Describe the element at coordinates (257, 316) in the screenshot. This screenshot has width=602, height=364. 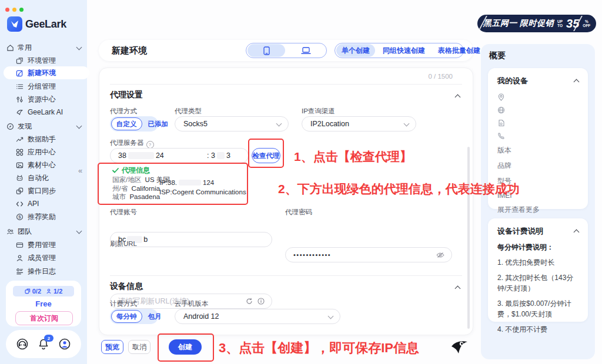
I see `phone-version-select: Android 12` at that location.